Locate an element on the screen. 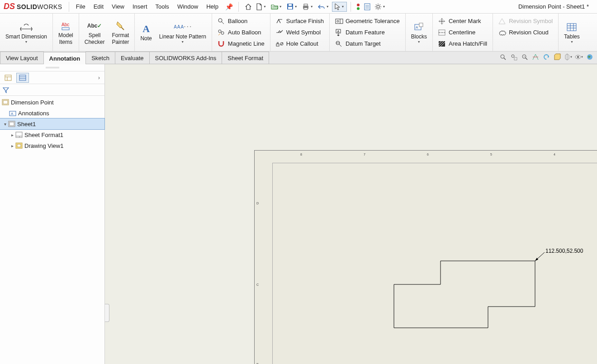  menu-bar: DS SOLIDWORKS File Edit View Insert Tool… is located at coordinates (298, 7).